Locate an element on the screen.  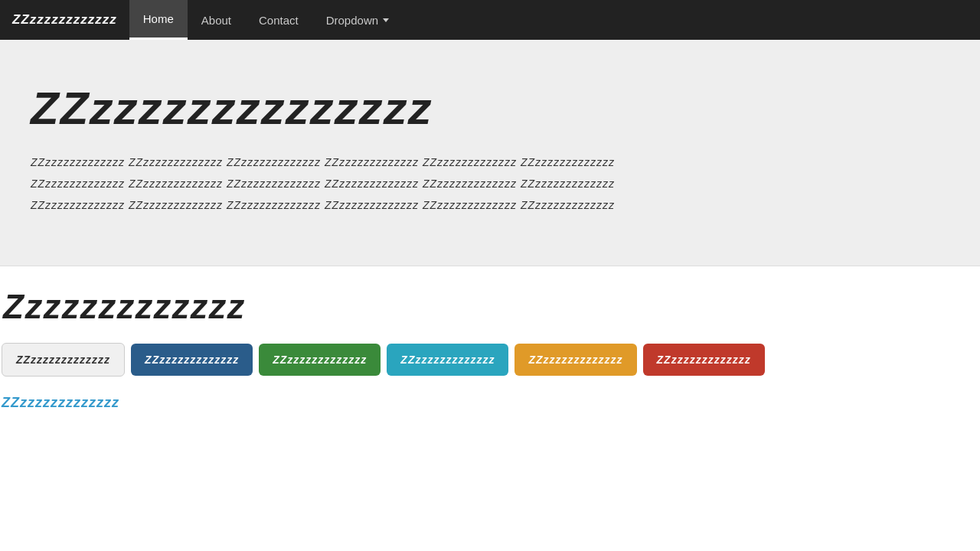
section-title: Zzzzzzzzzzzzz is located at coordinates (490, 307).